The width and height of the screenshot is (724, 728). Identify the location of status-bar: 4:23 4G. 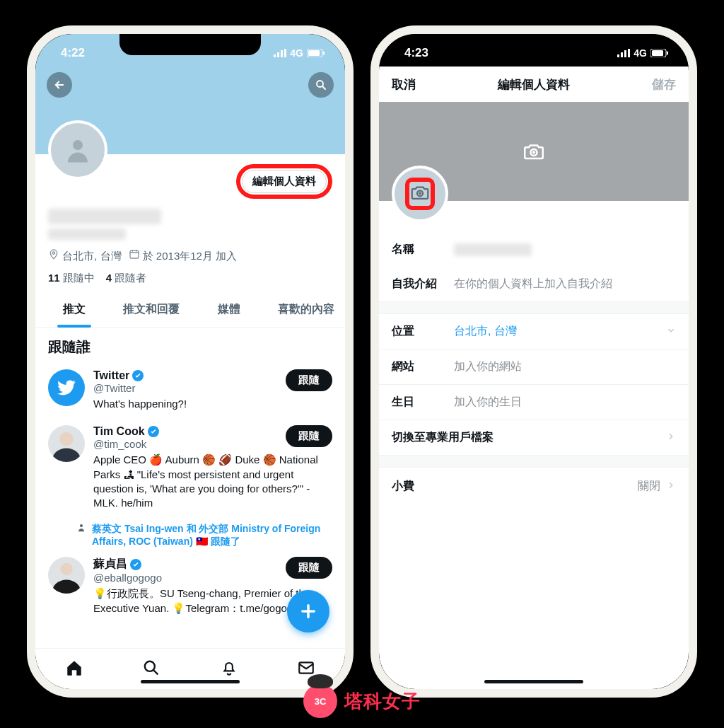
(534, 50).